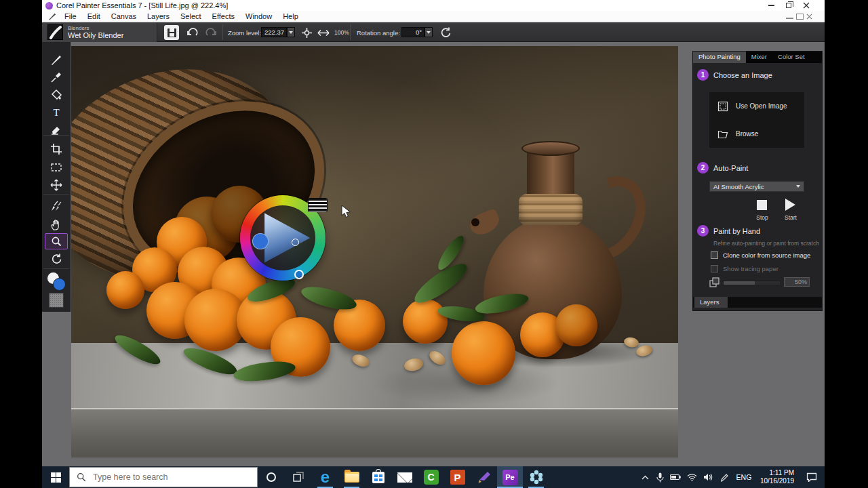 This screenshot has height=488, width=868. Describe the element at coordinates (191, 16) in the screenshot. I see `menu-select: Select` at that location.